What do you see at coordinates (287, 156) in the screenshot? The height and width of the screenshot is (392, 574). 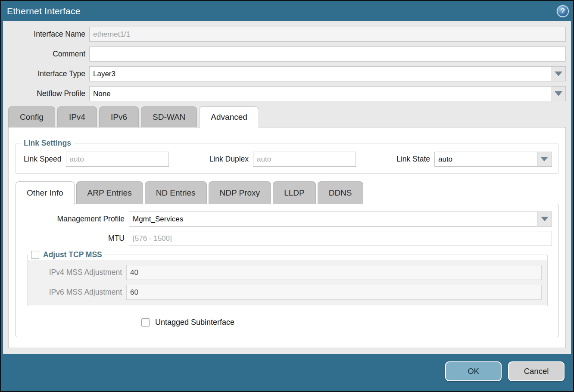 I see `link-settings-group: Link Settings Link Speed Link Duplex Lin…` at bounding box center [287, 156].